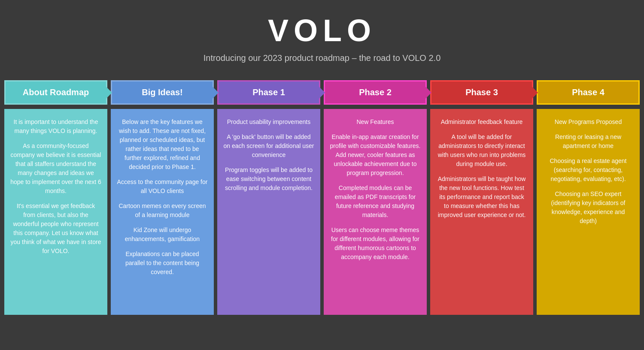 The image size is (644, 350). What do you see at coordinates (375, 212) in the screenshot?
I see `column-body-phase2: New FeaturesEnable in-app avatar creatio…` at bounding box center [375, 212].